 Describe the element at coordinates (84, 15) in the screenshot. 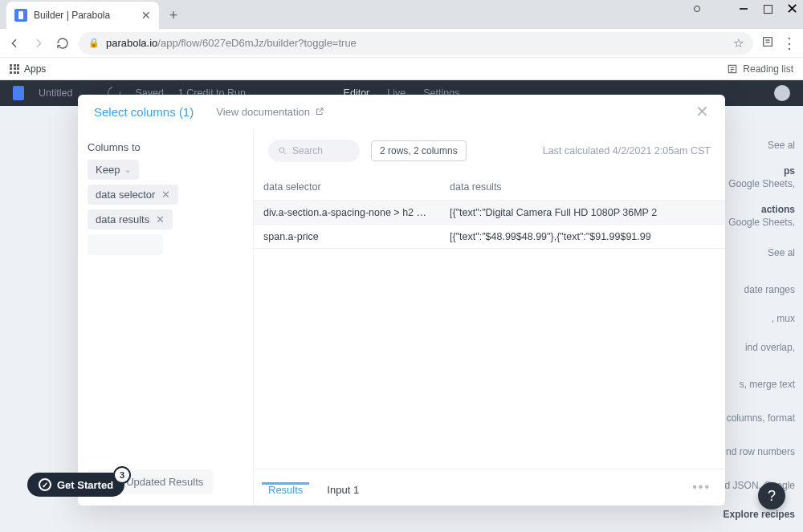

I see `tab-title: Builder | Parabola` at that location.